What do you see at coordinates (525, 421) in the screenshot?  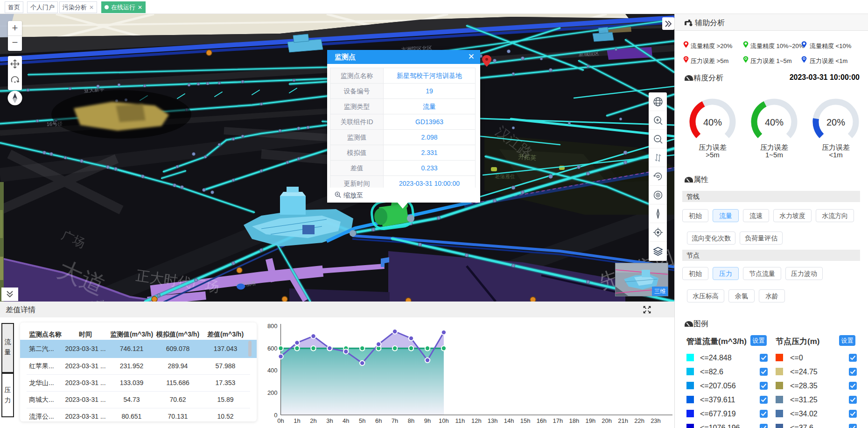 I see `svg-text: 15h` at bounding box center [525, 421].